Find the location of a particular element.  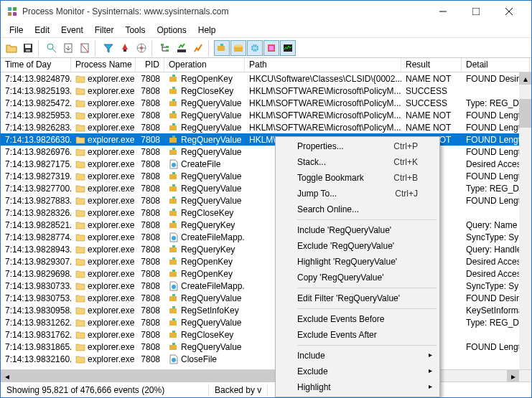

context-menu-item: Exclude Events After is located at coordinates (358, 335).